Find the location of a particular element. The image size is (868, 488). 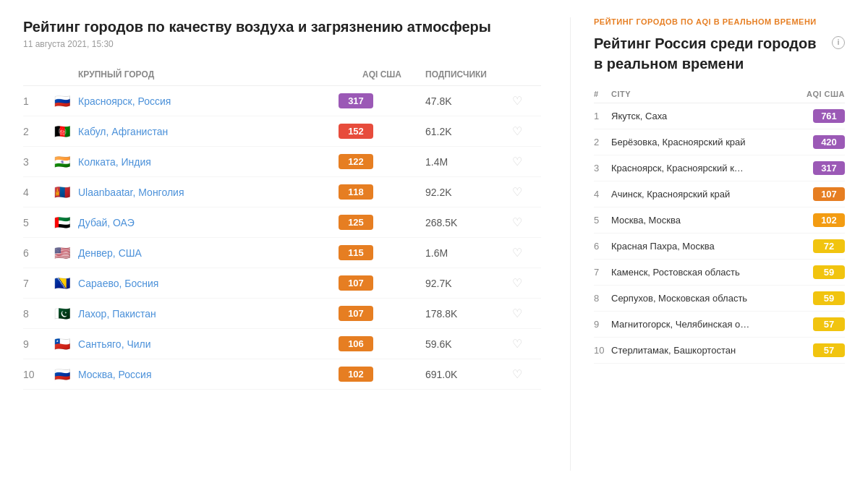

flag-icon: 🇦🇫 is located at coordinates (62, 132).